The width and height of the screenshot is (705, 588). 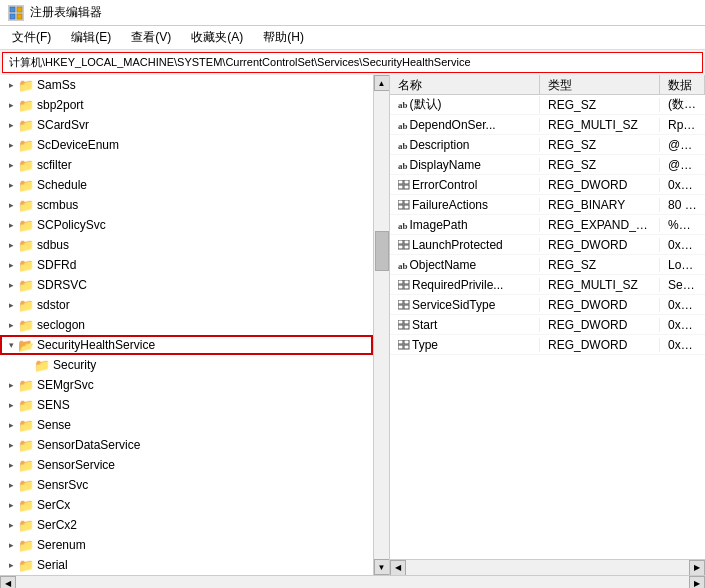 What do you see at coordinates (186, 425) in the screenshot?
I see `tree-item-sense: ▸📁Sense` at bounding box center [186, 425].